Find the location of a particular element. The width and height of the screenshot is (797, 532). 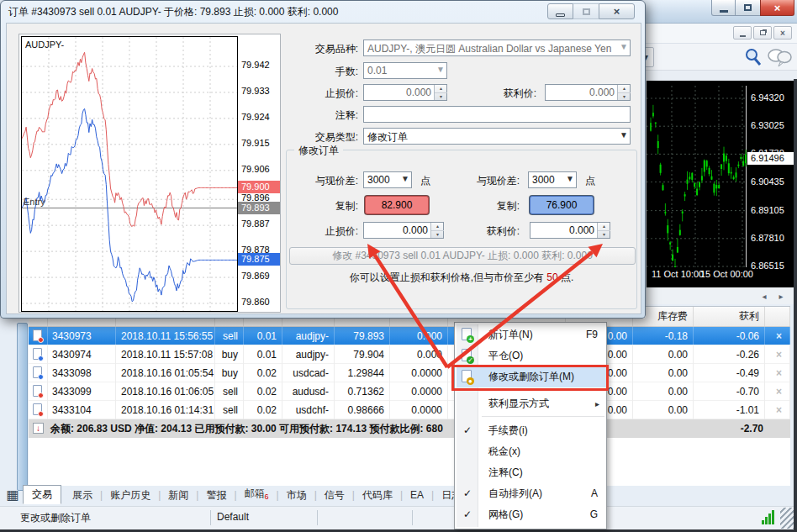

cell-swap: 0.00 is located at coordinates (665, 373).